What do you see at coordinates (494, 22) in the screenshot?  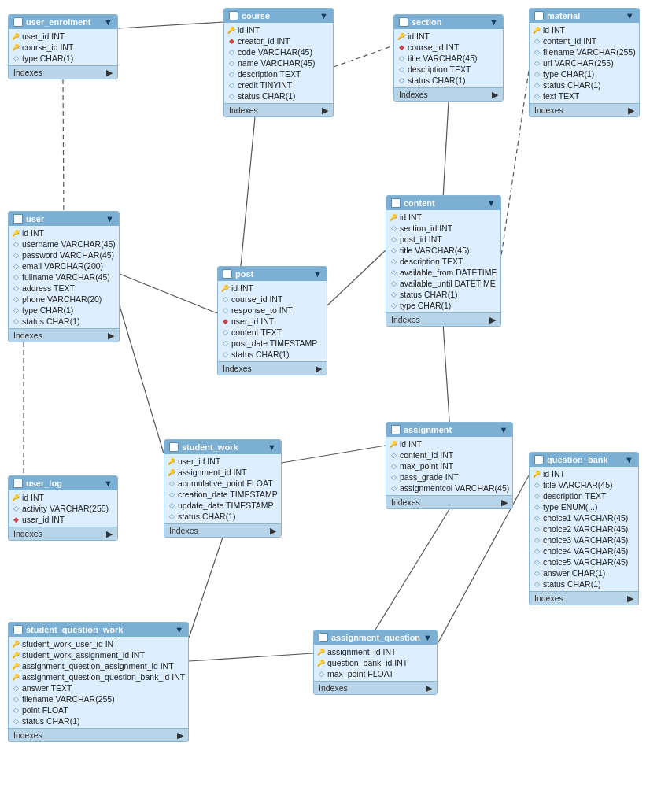 I see `table-header-arrow-section: ▼` at bounding box center [494, 22].